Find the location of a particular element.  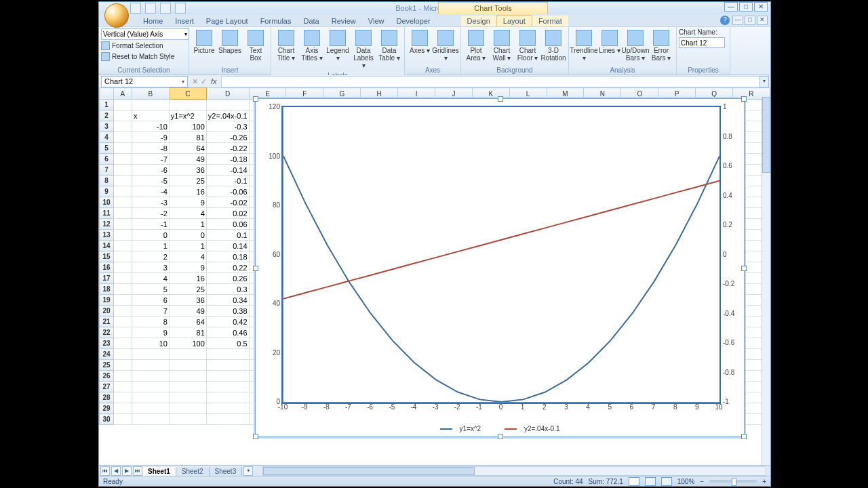

cell-A5 is located at coordinates (122, 148).